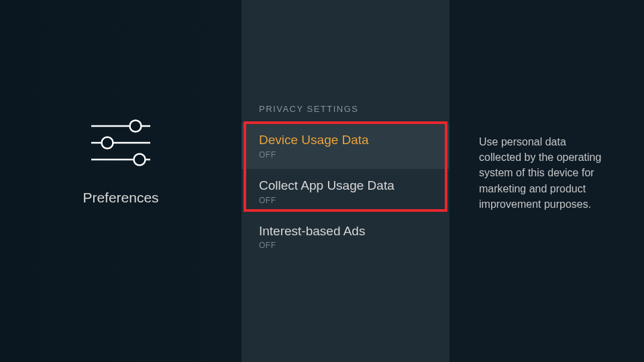  I want to click on menu-item-title: Interest-based Ads, so click(345, 232).